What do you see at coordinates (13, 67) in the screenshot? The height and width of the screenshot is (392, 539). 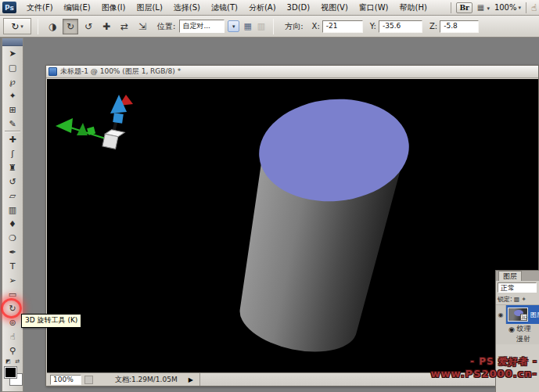 I see `tool-marquee: ▢` at bounding box center [13, 67].